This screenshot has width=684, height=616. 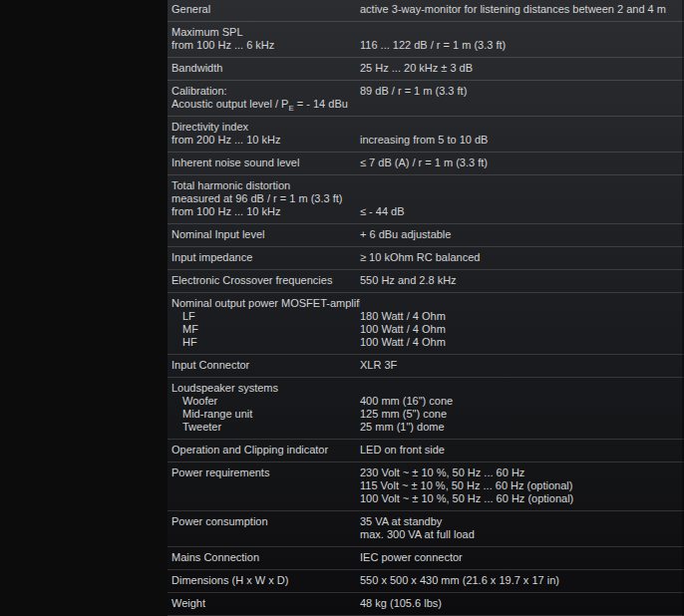 What do you see at coordinates (426, 486) in the screenshot?
I see `spec-row: Power requirements230 Volt ~ ± 10 %, 50 …` at bounding box center [426, 486].